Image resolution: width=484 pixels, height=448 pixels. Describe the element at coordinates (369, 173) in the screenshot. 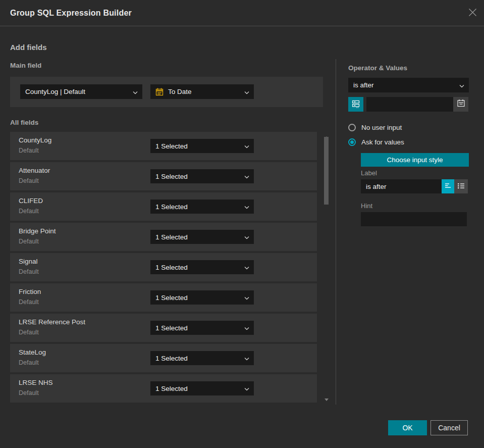

I see `label-field-label: Label` at that location.